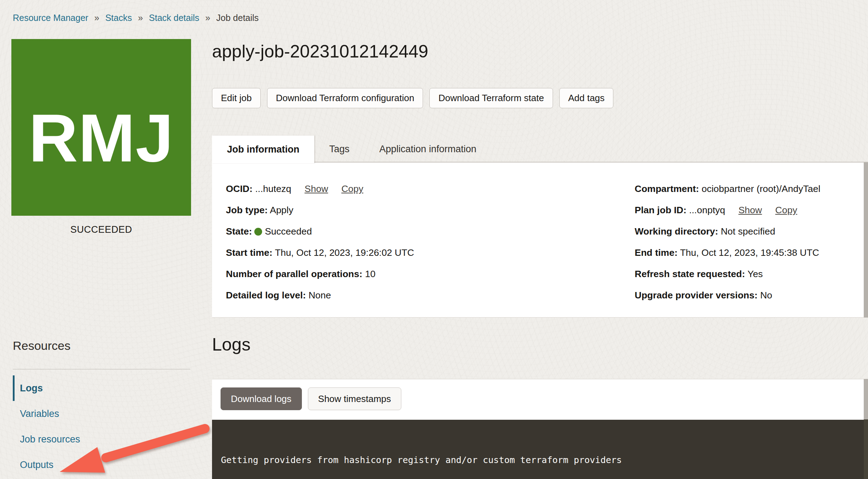  I want to click on logs-toolbar: Download logs Show timestamps, so click(540, 395).